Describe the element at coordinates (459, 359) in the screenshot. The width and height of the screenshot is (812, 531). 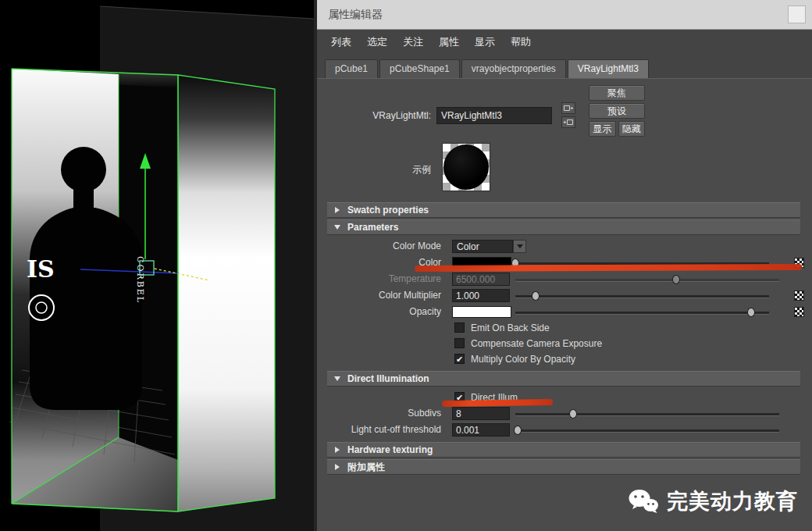
I see `multiply-color-by-opacity-checkbox: ✔` at that location.